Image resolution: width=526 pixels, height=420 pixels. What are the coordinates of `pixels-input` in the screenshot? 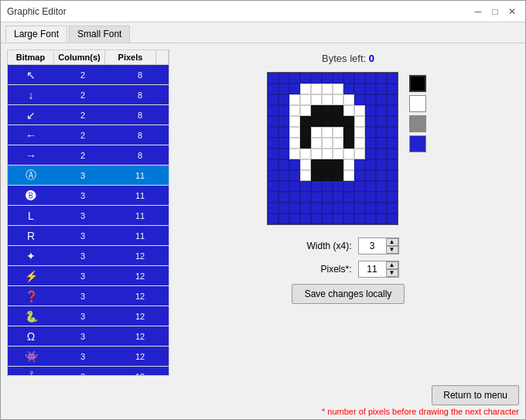 It's located at (373, 269).